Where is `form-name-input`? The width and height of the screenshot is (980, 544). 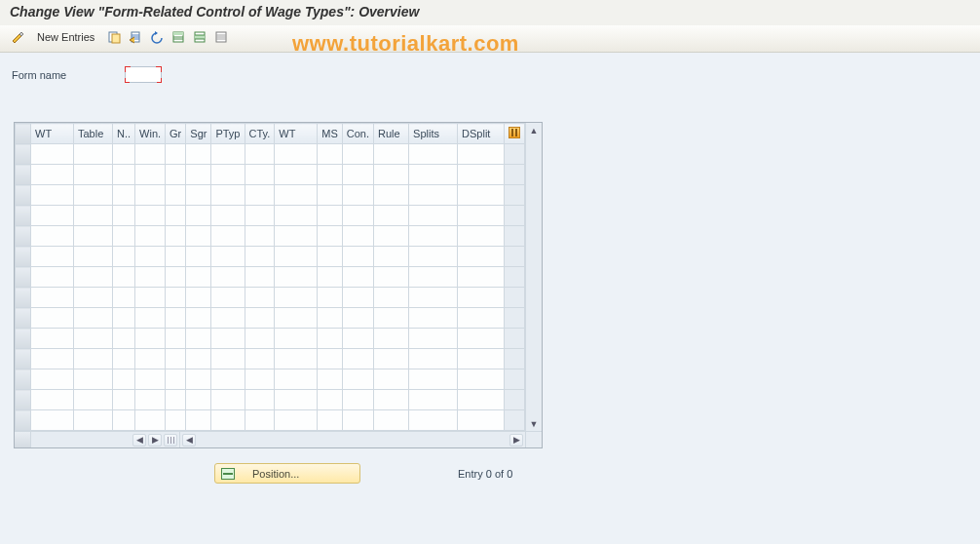 form-name-input is located at coordinates (143, 74).